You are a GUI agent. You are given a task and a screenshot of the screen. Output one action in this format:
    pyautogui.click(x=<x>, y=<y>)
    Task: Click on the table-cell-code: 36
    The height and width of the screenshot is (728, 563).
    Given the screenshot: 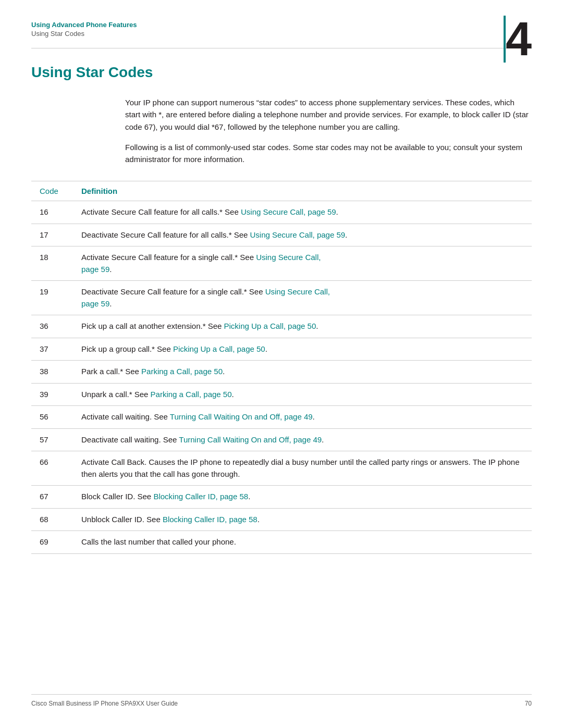 What is the action you would take?
    pyautogui.click(x=52, y=327)
    